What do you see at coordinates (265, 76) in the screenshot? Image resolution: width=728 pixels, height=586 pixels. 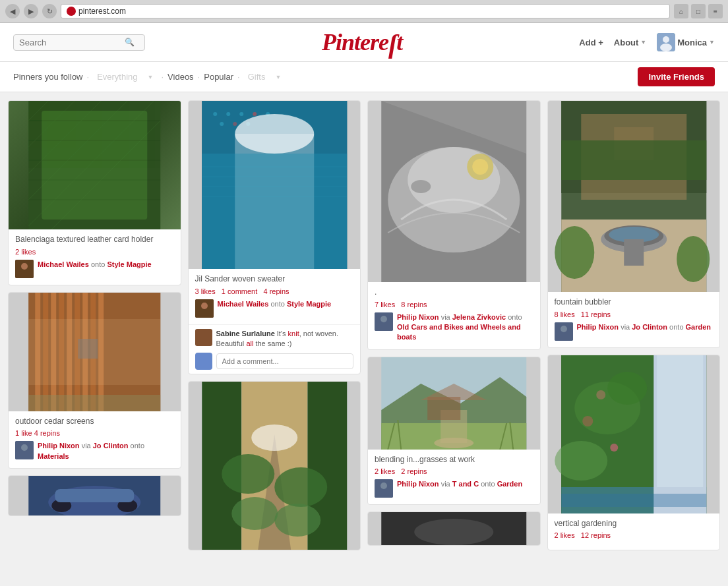 I see `gifts-link: Gifts ▼` at bounding box center [265, 76].